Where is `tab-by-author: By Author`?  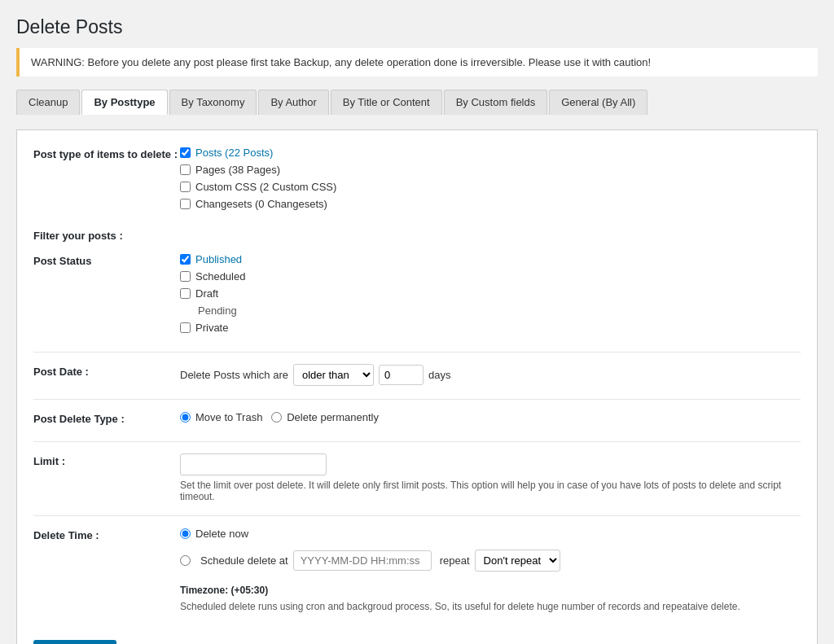 tab-by-author: By Author is located at coordinates (293, 103).